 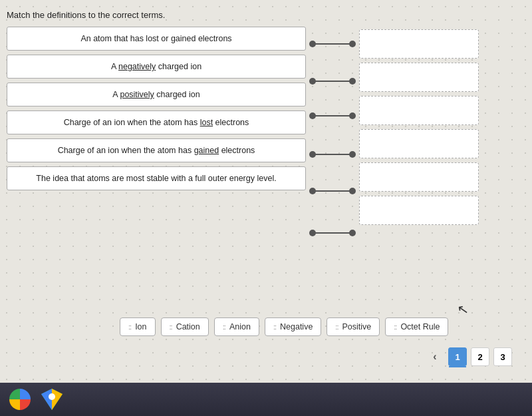 What do you see at coordinates (157, 122) in the screenshot?
I see `def-text-4: Charge of an ion when the atom has lost …` at bounding box center [157, 122].